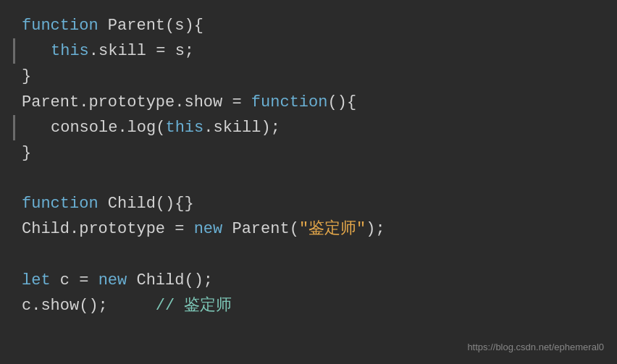 The width and height of the screenshot is (617, 364). What do you see at coordinates (60, 204) in the screenshot?
I see `keyword-function-3: function` at bounding box center [60, 204].